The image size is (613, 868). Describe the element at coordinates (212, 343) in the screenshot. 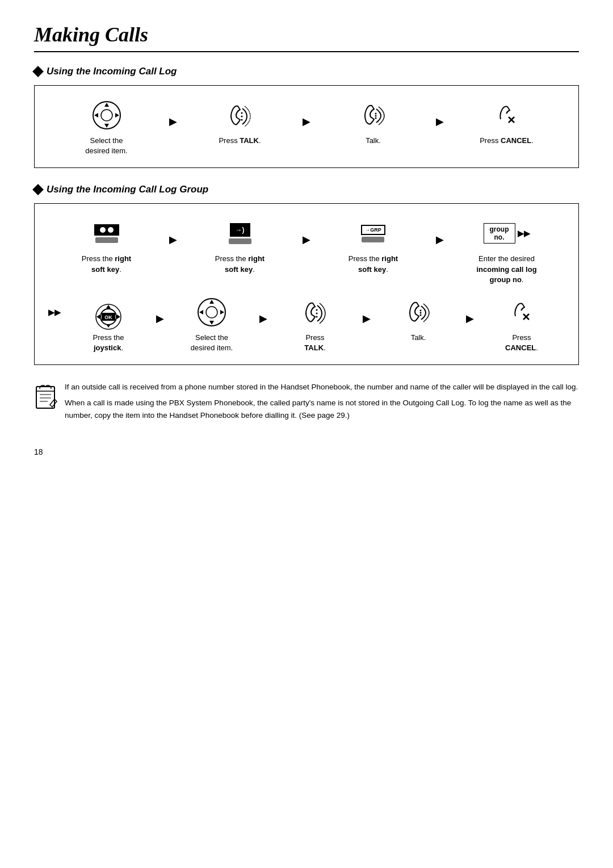

I see `step-select2-label: Select thedesired item.` at that location.